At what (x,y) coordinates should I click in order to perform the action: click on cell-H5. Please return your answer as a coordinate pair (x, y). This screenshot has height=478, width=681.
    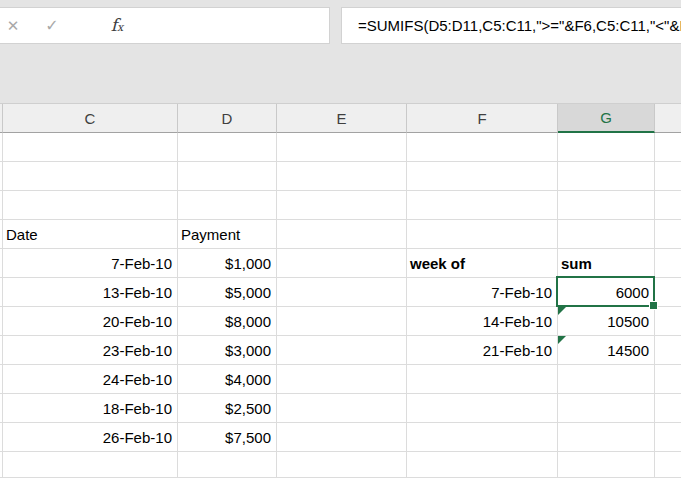
    Looking at the image, I should click on (668, 264).